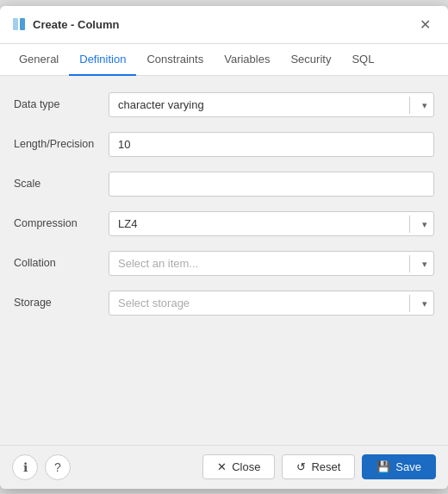 The width and height of the screenshot is (448, 494). What do you see at coordinates (58, 467) in the screenshot?
I see `help-button: ?` at bounding box center [58, 467].